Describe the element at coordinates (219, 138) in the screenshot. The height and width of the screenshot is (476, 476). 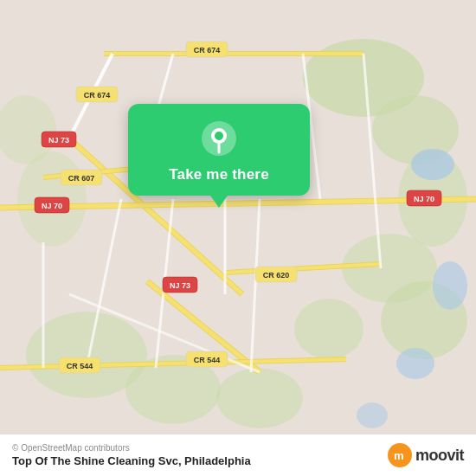
I see `map-pin-icon` at that location.